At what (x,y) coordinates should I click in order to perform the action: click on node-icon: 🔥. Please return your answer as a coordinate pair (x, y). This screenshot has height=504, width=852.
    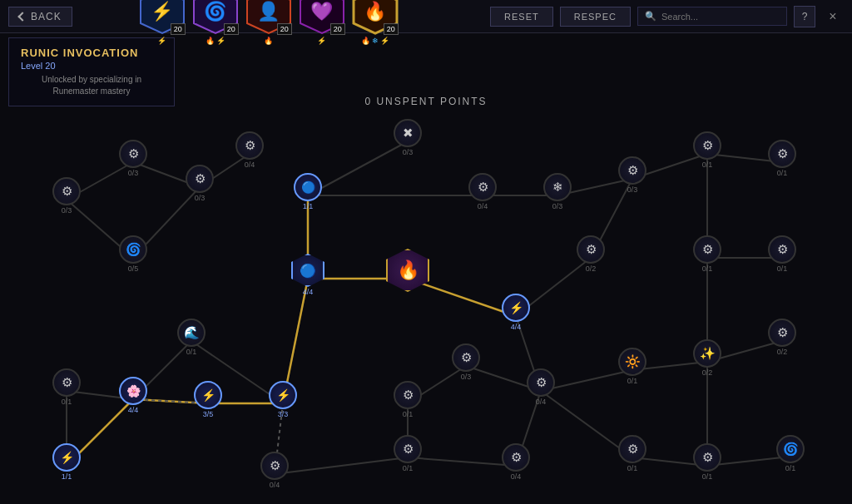
    Looking at the image, I should click on (408, 270).